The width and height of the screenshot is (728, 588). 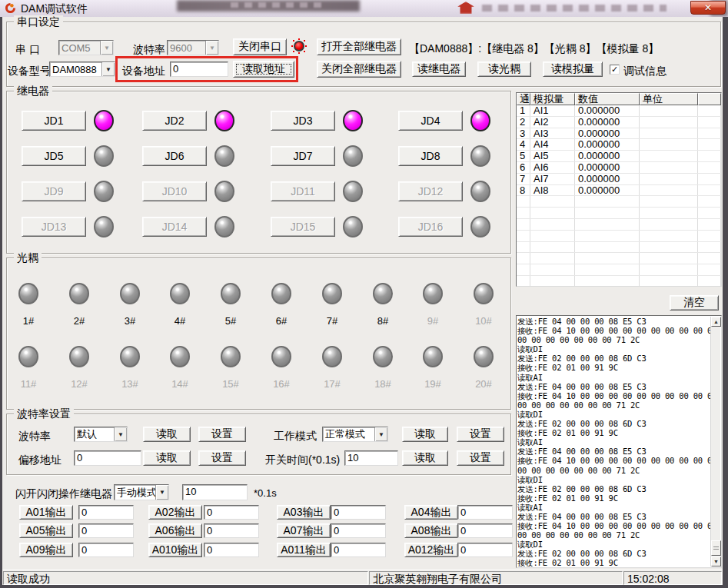 I want to click on analog-output-input-2: 0, so click(x=231, y=512).